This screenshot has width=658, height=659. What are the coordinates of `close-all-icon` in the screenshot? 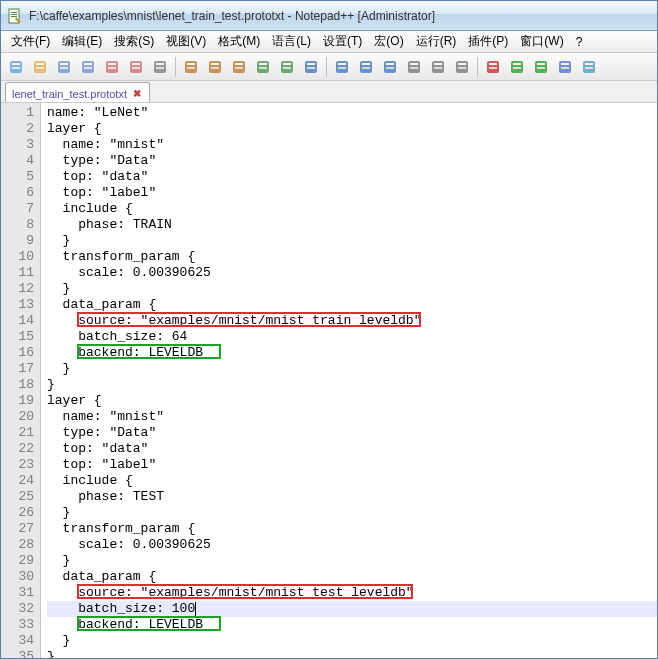 It's located at (136, 67).